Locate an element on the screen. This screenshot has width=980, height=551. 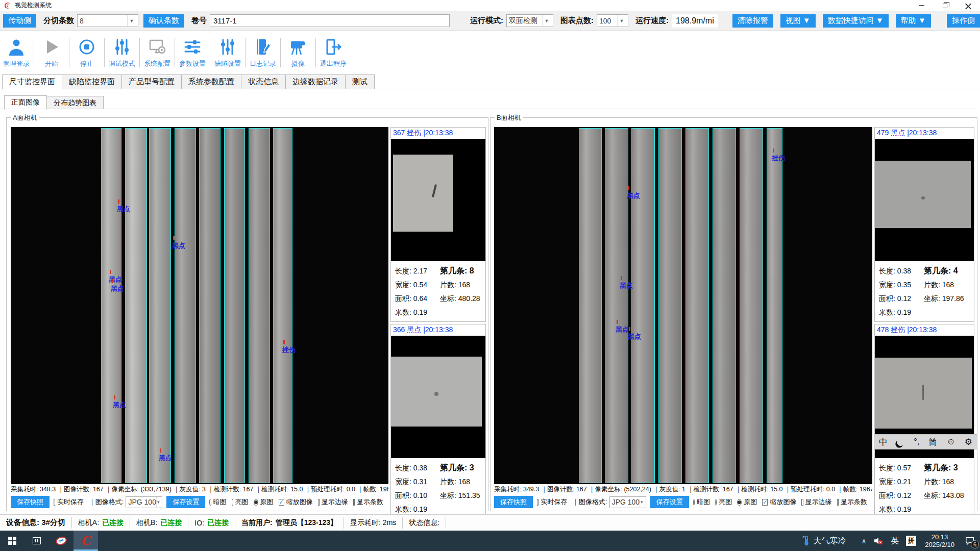
main-tab-bar: 尺寸监控界面缺陷监控界面产品型号配置系统参数配置状态信息边缘数据记录测试 is located at coordinates (490, 82).